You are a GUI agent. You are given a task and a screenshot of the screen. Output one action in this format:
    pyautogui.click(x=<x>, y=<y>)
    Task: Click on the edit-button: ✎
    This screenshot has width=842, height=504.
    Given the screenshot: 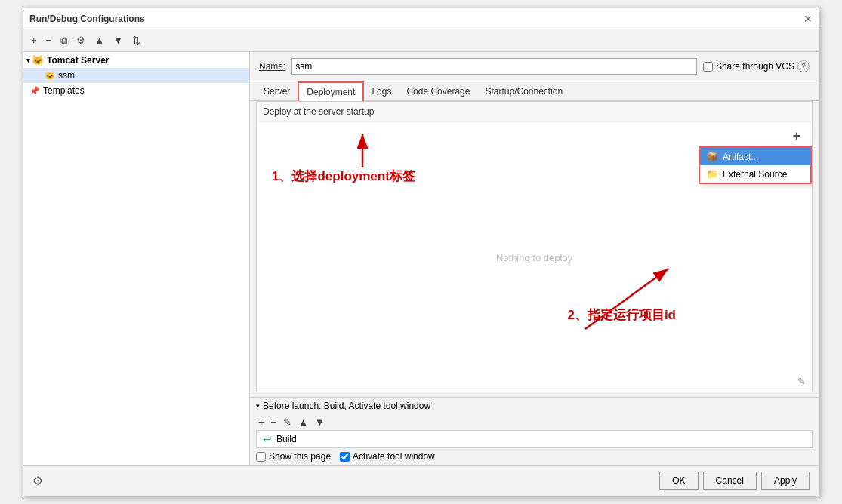 What is the action you would take?
    pyautogui.click(x=802, y=382)
    